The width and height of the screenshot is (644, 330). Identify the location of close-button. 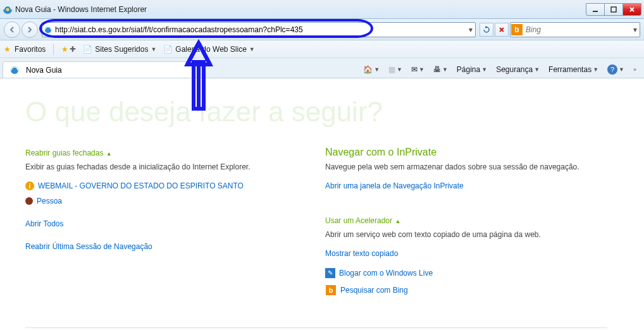
(632, 9).